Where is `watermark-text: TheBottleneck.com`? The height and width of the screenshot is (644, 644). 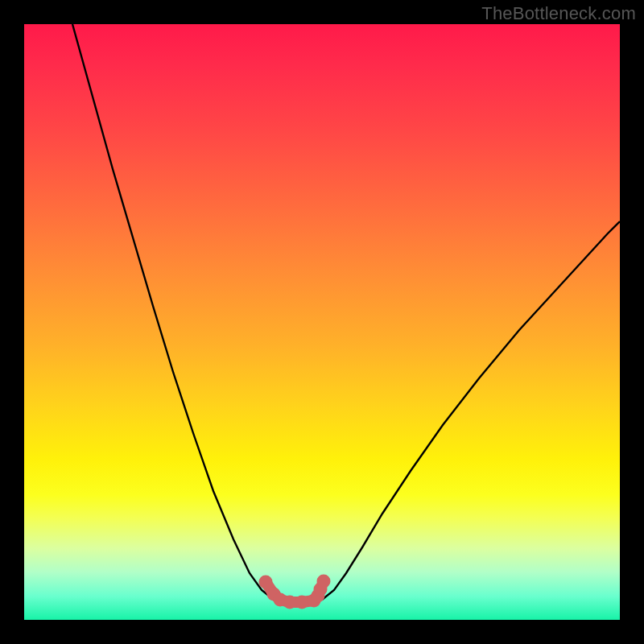 watermark-text: TheBottleneck.com is located at coordinates (559, 14).